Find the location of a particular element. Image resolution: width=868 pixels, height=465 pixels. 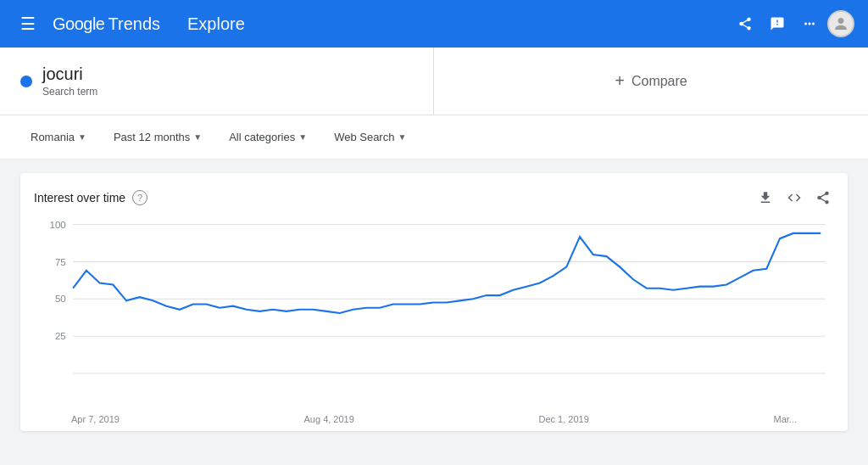

svg-text: 100 is located at coordinates (58, 225).